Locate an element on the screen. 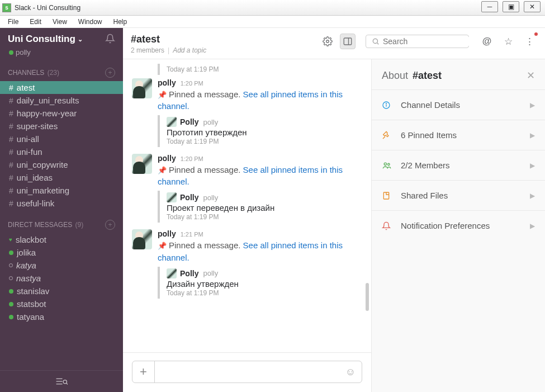 The height and width of the screenshot is (392, 545). about-section-bell: Notification Preferences▶ is located at coordinates (458, 225).